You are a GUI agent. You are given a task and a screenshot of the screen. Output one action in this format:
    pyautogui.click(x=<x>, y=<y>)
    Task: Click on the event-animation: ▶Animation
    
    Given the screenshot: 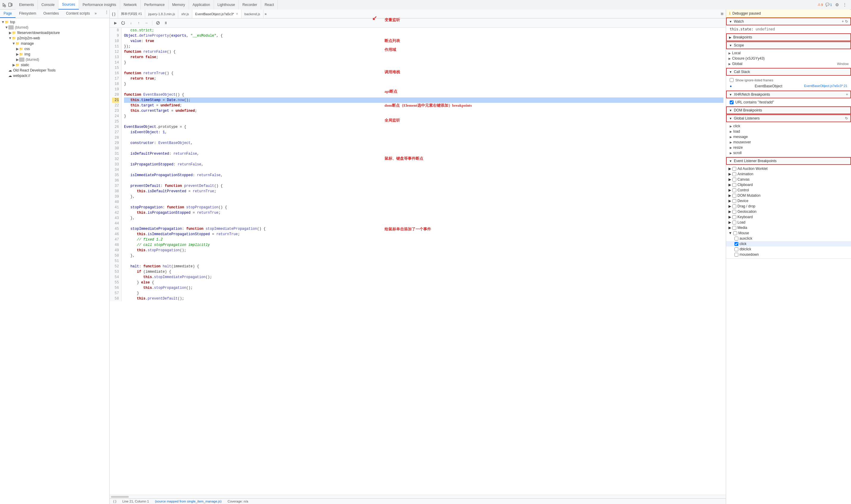 What is the action you would take?
    pyautogui.click(x=789, y=174)
    